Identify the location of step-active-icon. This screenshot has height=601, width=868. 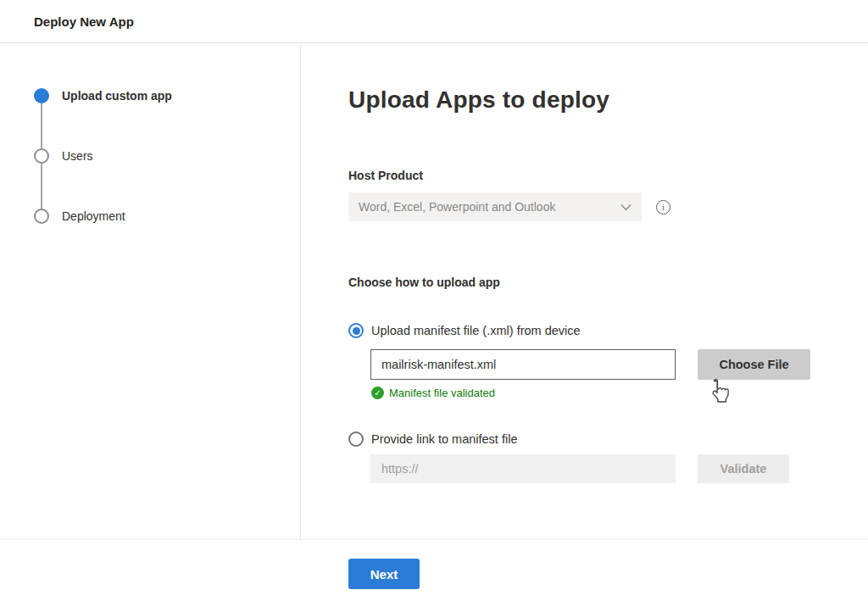
(42, 96).